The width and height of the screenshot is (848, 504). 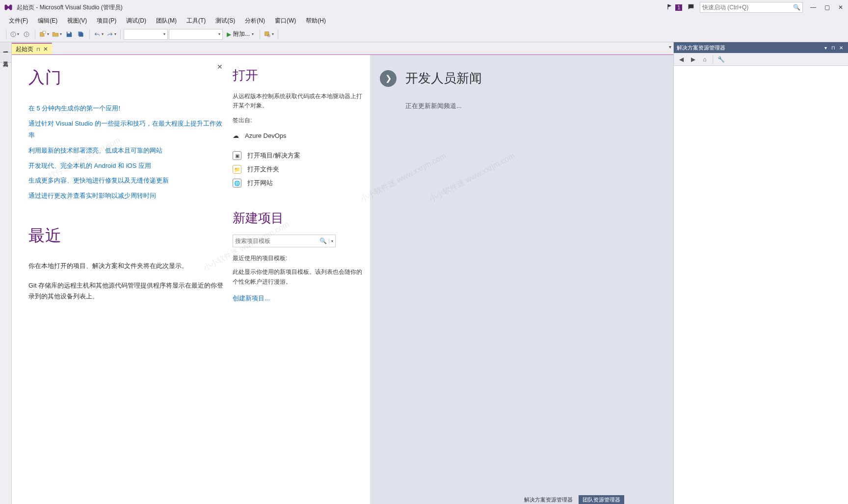 I want to click on panel-close-icon: ✕, so click(x=841, y=48).